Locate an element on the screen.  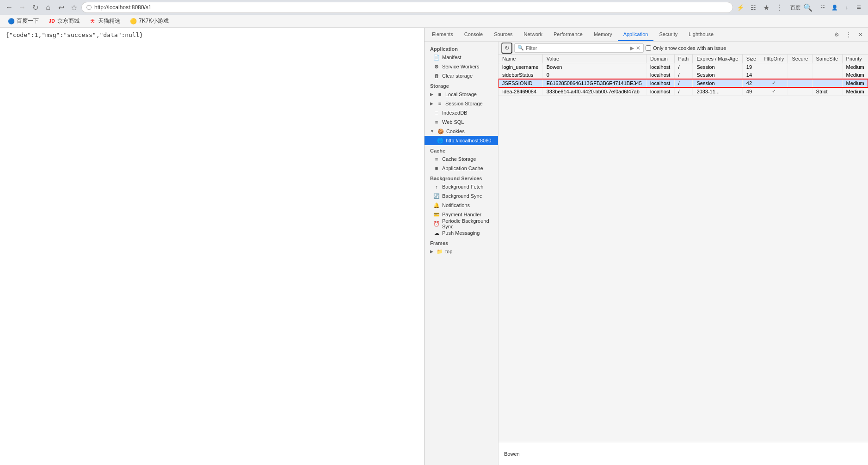
undo-button: ↩ is located at coordinates (61, 7).